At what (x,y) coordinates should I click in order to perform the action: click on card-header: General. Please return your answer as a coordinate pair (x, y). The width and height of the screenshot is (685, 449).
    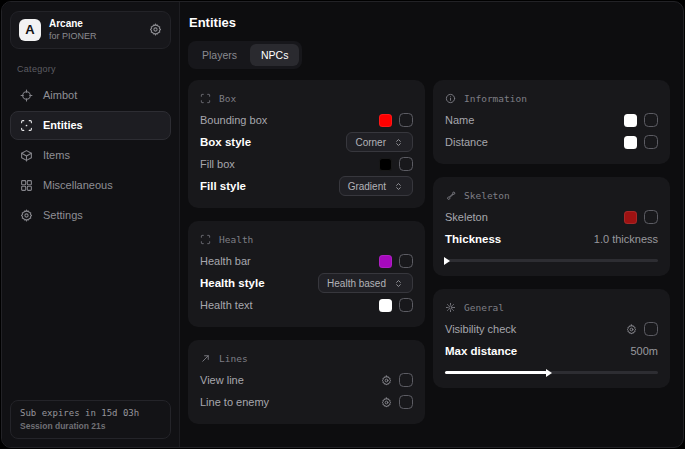
    Looking at the image, I should click on (552, 307).